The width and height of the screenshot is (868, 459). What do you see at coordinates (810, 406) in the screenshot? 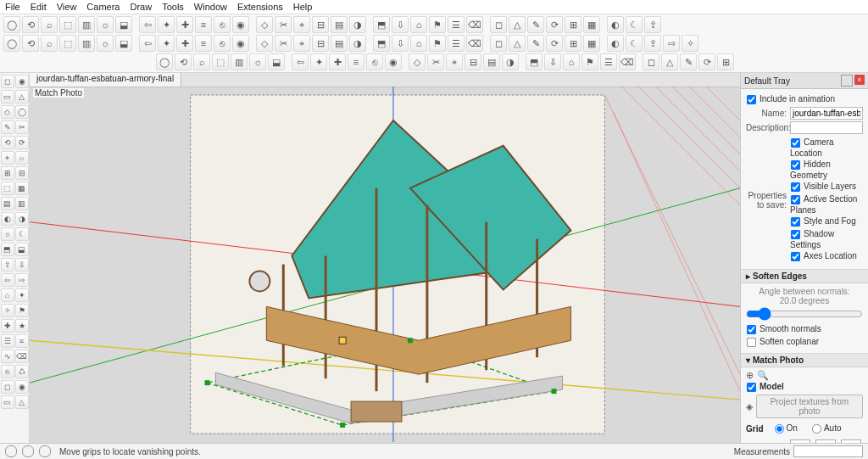
I see `project-textures-button: Project textures from photo` at bounding box center [810, 406].